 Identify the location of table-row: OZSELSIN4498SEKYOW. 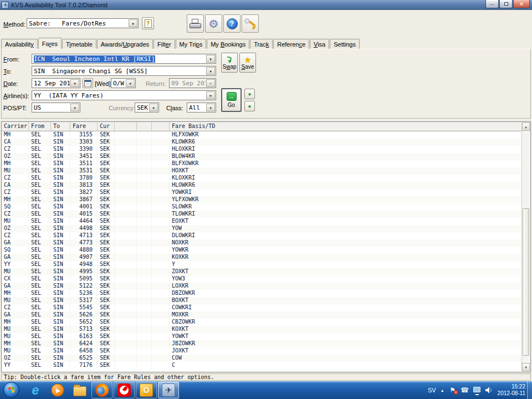
(262, 228).